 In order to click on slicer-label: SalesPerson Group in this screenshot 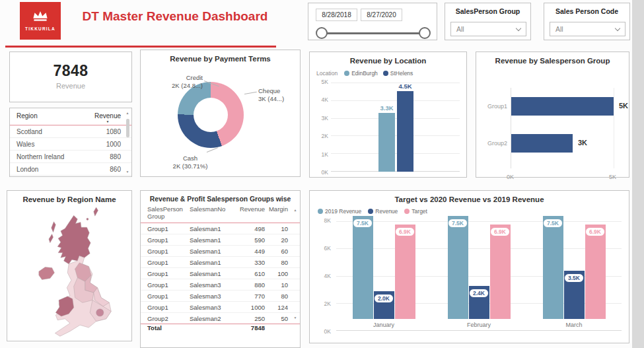, I will do `click(487, 9)`.